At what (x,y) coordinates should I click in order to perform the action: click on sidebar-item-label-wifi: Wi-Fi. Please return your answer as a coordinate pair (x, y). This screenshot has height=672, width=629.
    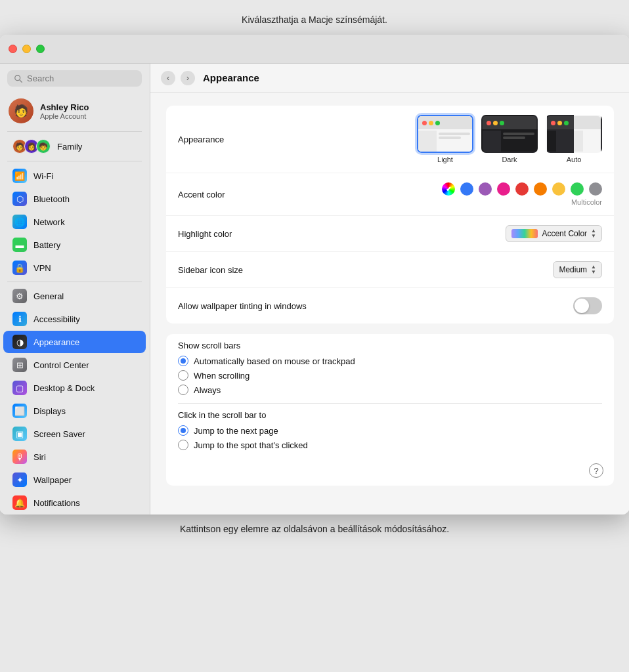
    Looking at the image, I should click on (43, 176).